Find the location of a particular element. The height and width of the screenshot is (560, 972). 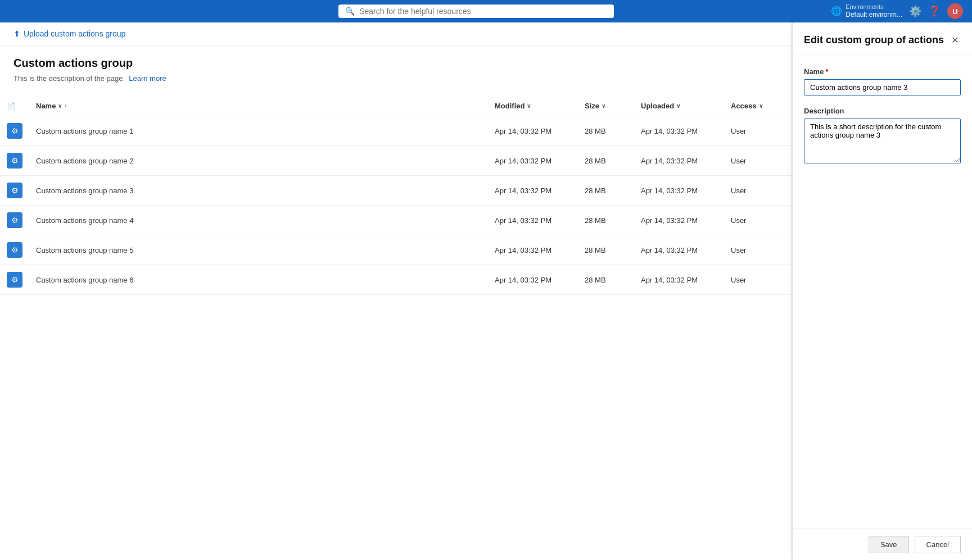

table-row: ⚙Custom actions group name 1Apr 14, 03:3… is located at coordinates (396, 131).